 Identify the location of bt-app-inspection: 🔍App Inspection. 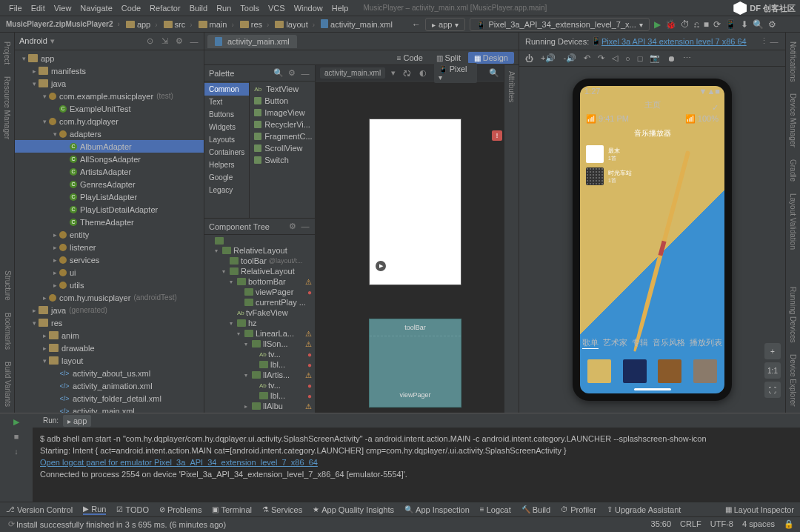
(437, 510).